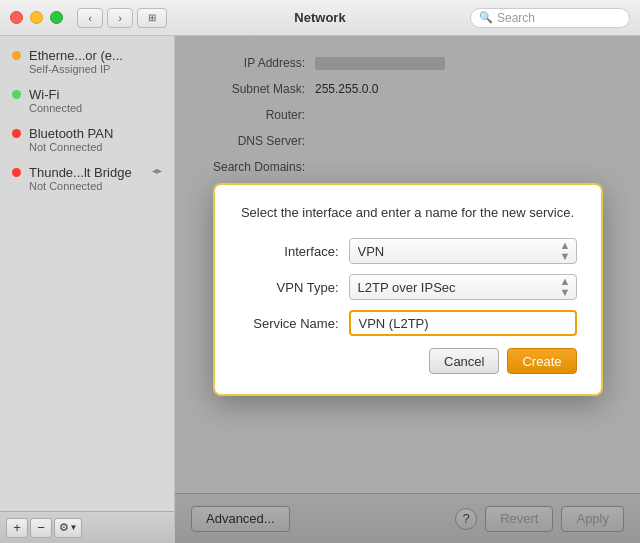  Describe the element at coordinates (408, 212) in the screenshot. I see `modal-title: Select the interface and enter a name fo…` at that location.